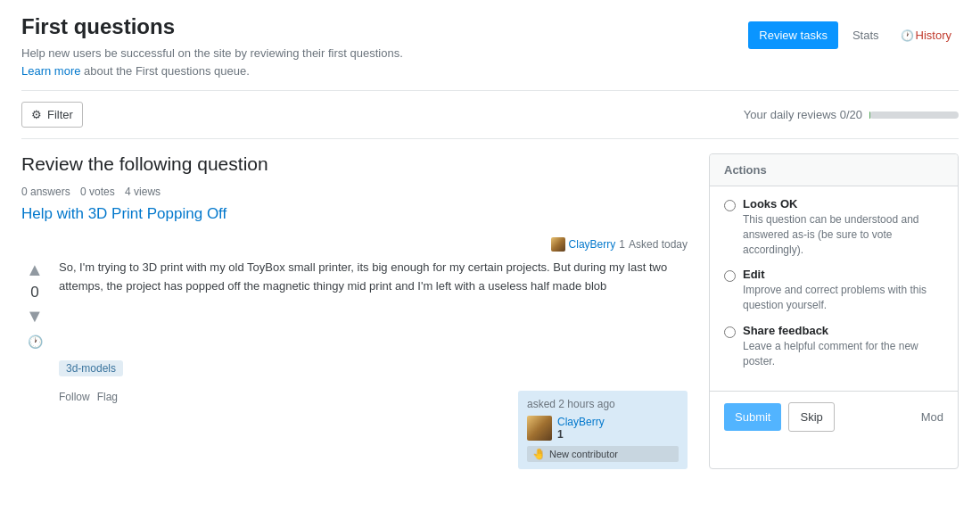 This screenshot has height=512, width=980. I want to click on radio-looks-ok, so click(729, 205).